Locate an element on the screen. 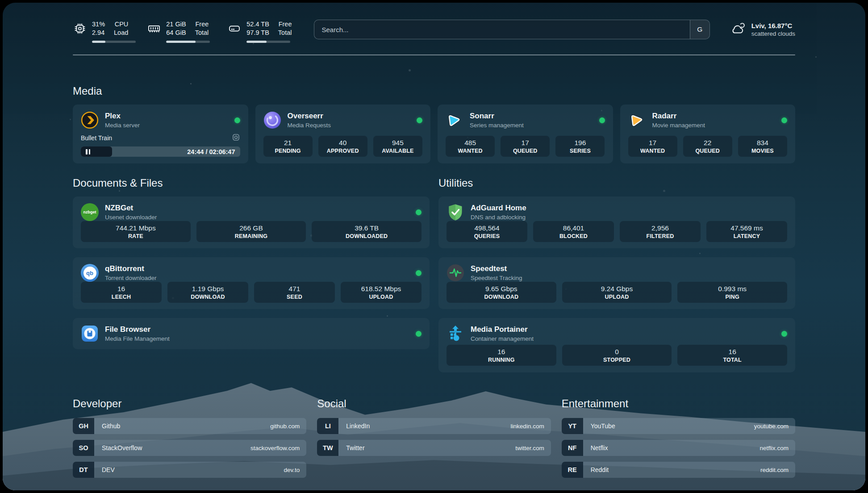  stat-seed: 471SEED is located at coordinates (295, 292).